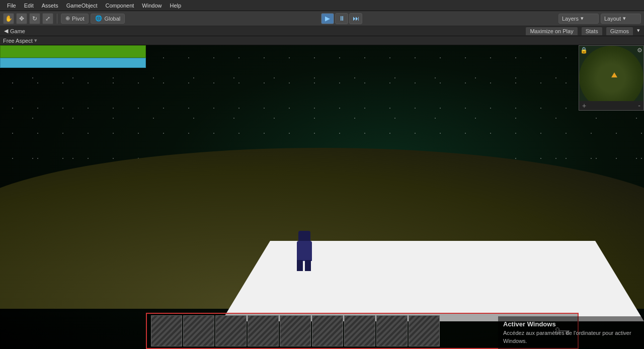  Describe the element at coordinates (82, 6) in the screenshot. I see `menu-gameobject: GameObject` at that location.